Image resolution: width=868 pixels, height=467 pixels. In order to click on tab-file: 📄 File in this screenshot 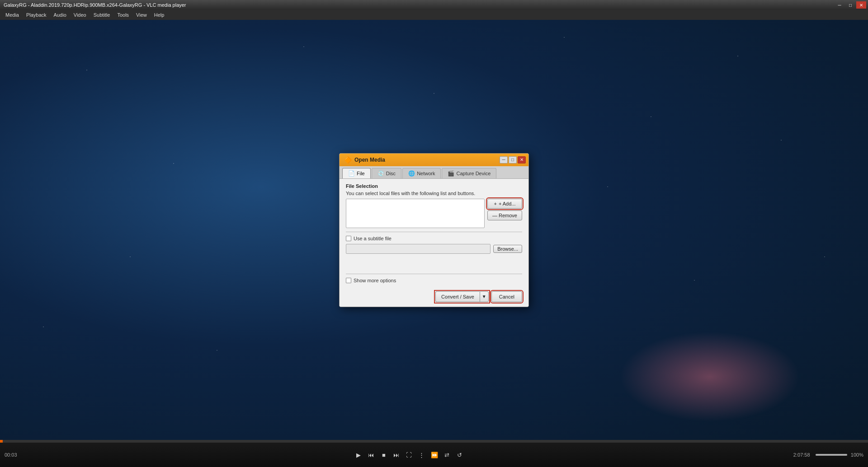, I will do `click(356, 173)`.